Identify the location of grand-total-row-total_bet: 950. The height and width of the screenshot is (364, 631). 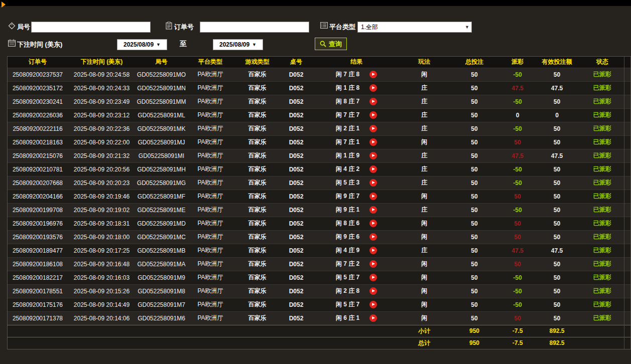
(474, 343).